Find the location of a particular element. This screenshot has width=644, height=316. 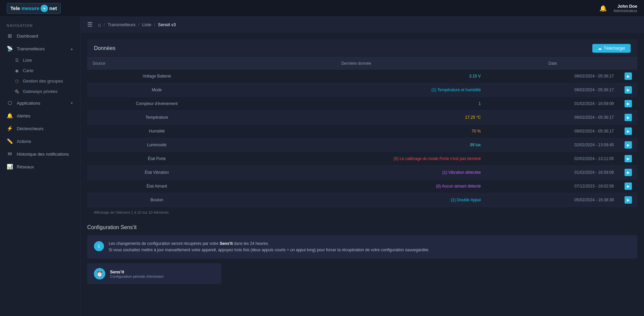

sidebar-item-reseaux: 📊 Réseaux is located at coordinates (40, 167).